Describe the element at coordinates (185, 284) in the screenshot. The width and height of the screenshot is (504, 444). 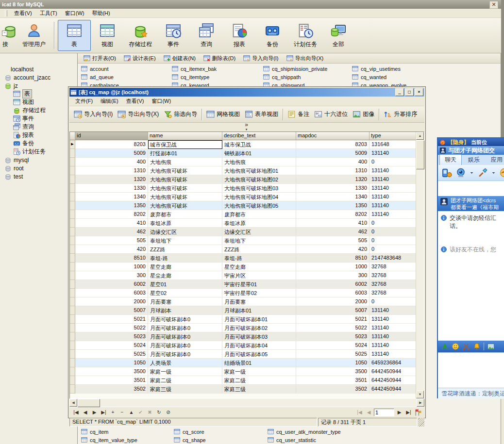
I see `grid-cell: 星空01` at that location.